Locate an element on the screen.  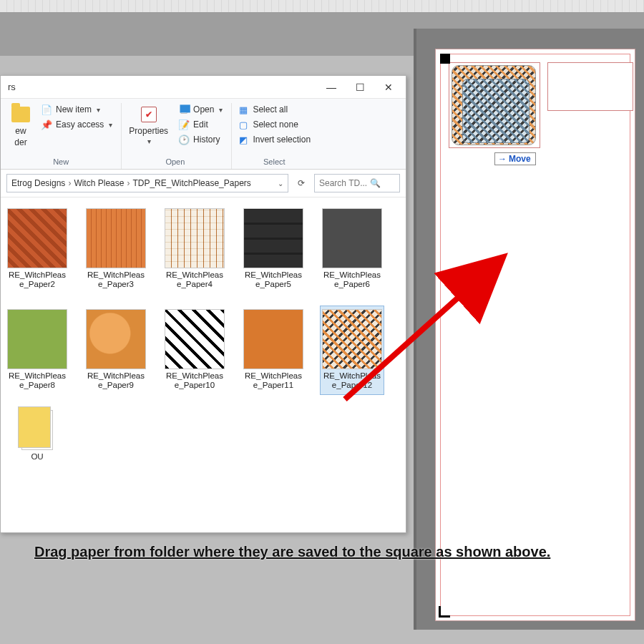
file-item: RE_WitchPlease_Paper4 is located at coordinates (195, 249).